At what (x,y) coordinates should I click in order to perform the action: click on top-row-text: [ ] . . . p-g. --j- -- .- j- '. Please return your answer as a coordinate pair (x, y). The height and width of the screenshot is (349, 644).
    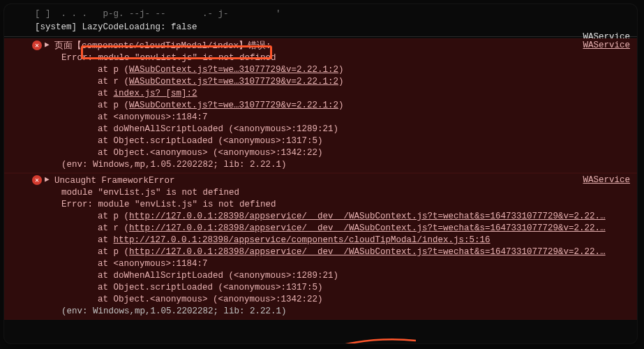
    Looking at the image, I should click on (166, 14).